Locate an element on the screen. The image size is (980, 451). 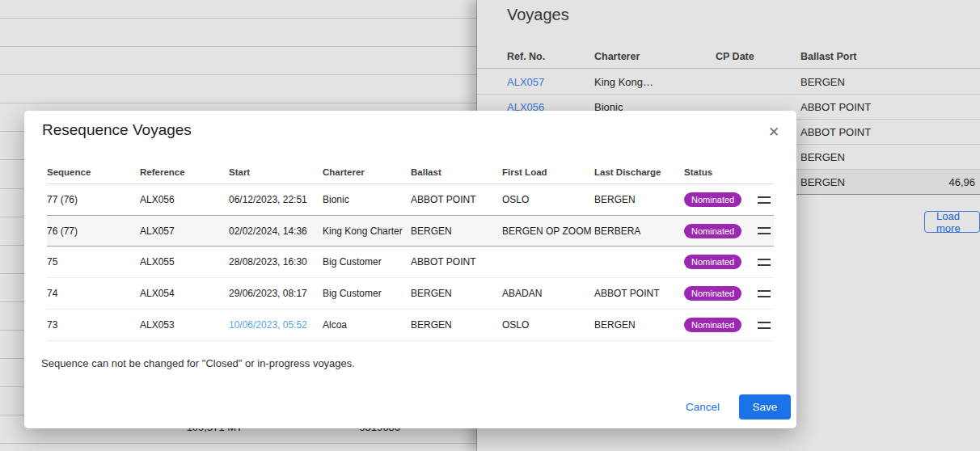
sequence-note-text: Sequence can not be changed for "Closed"… is located at coordinates (198, 364).